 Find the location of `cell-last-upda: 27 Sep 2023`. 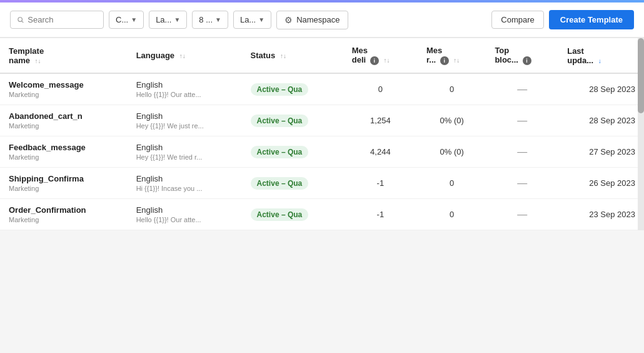

cell-last-upda: 27 Sep 2023 is located at coordinates (601, 152).